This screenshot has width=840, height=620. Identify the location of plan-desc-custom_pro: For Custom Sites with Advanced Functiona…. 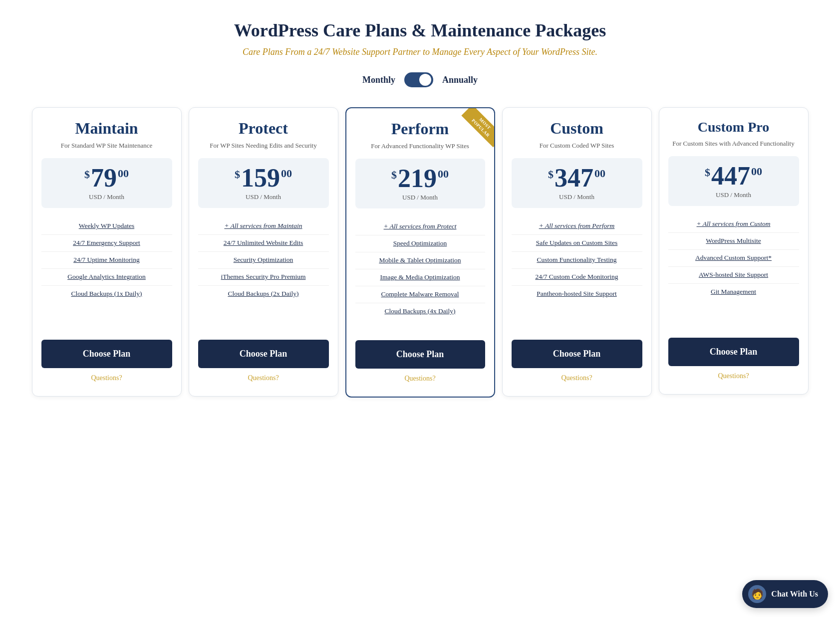
(734, 144).